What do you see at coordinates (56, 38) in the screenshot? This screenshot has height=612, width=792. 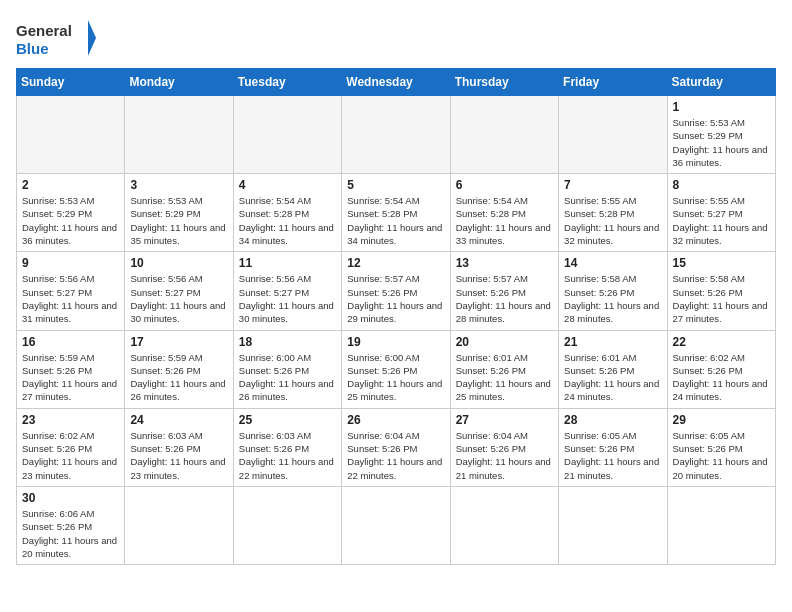 I see `logo: General Blue` at bounding box center [56, 38].